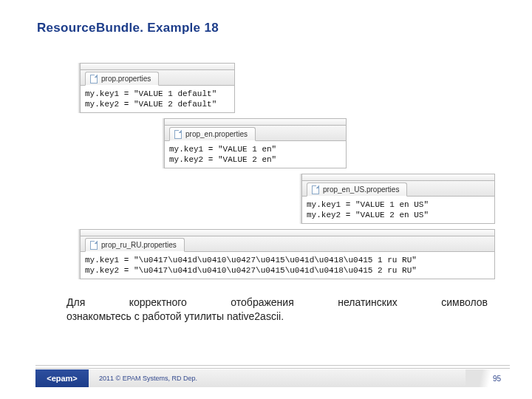 The image size is (532, 399). I want to click on note-line: Для корректного отображения нелатинских …, so click(277, 303).